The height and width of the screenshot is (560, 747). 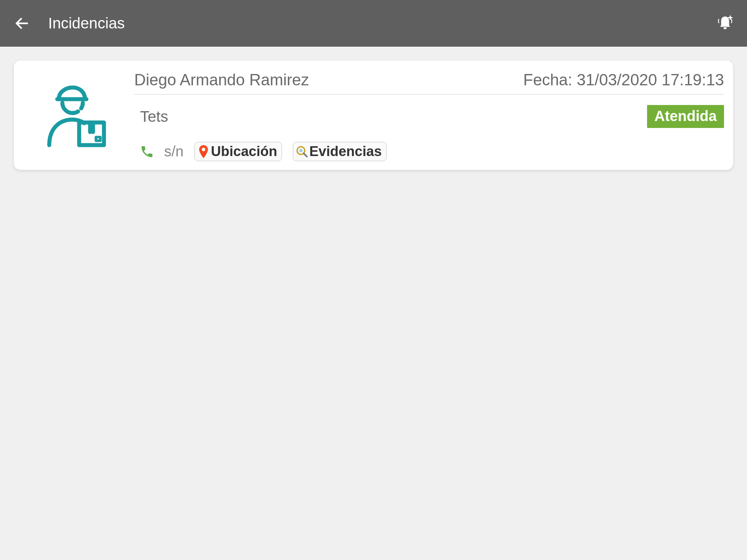 What do you see at coordinates (429, 115) in the screenshot?
I see `card-main: Diego Armando Ramirez Fecha: 31/03/2020 …` at bounding box center [429, 115].